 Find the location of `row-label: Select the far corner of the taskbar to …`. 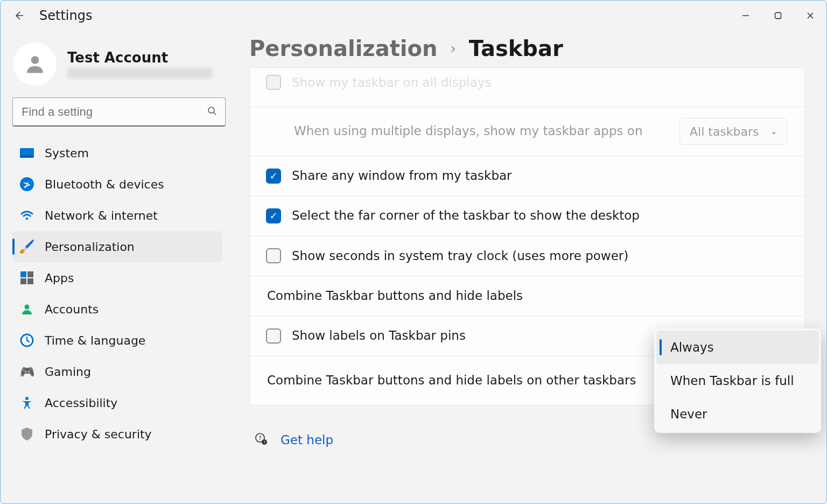

row-label: Select the far corner of the taskbar to … is located at coordinates (539, 215).